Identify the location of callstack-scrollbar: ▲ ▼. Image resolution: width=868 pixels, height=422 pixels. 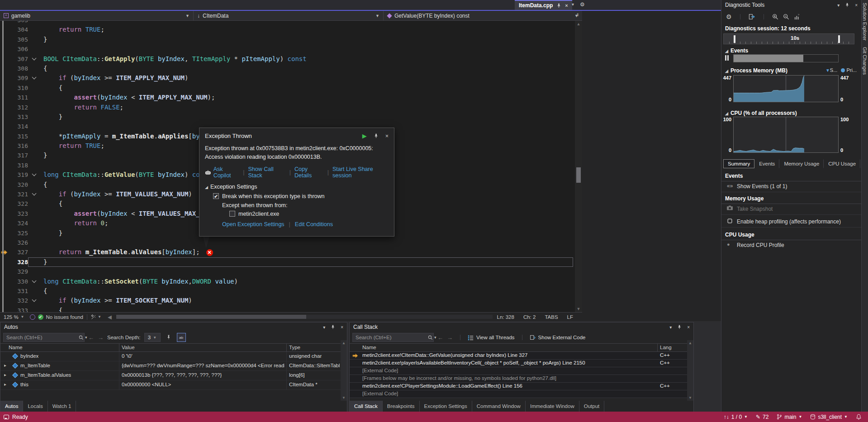
(690, 370).